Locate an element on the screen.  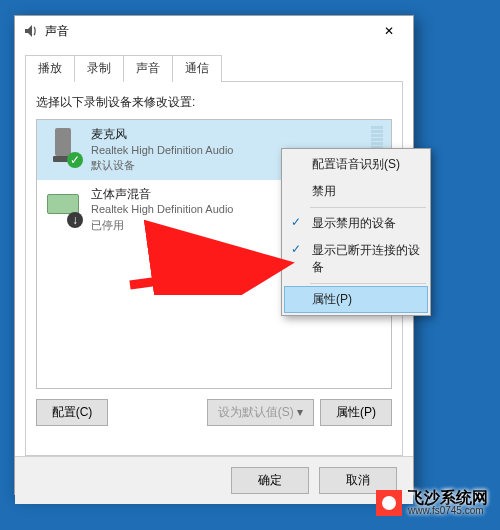
close-button: ✕ is located at coordinates (389, 31).